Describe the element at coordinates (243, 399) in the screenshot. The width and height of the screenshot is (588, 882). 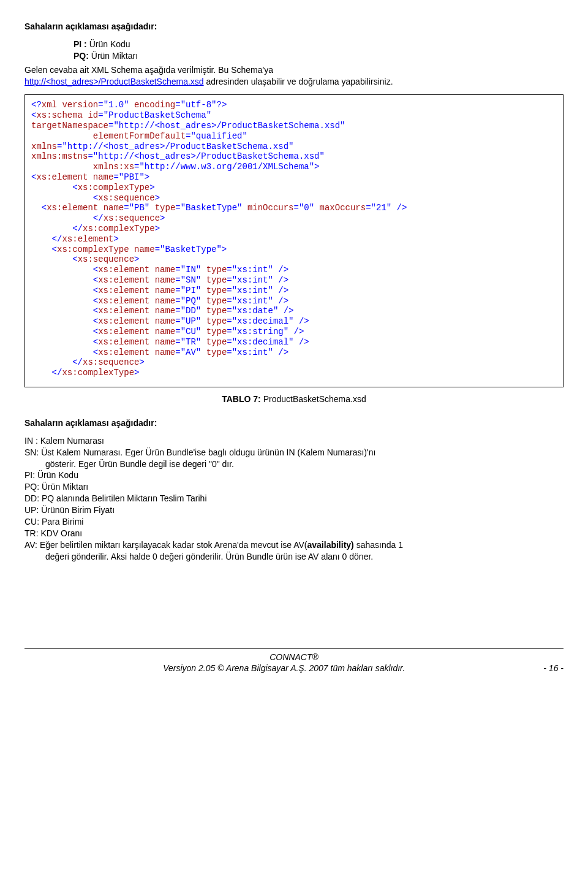
I see `caption-label: TABLO 7:` at that location.